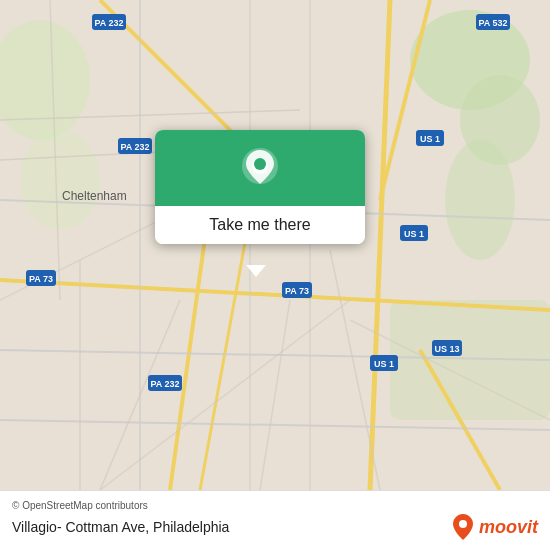  What do you see at coordinates (260, 168) in the screenshot?
I see `popup-green-area` at bounding box center [260, 168].